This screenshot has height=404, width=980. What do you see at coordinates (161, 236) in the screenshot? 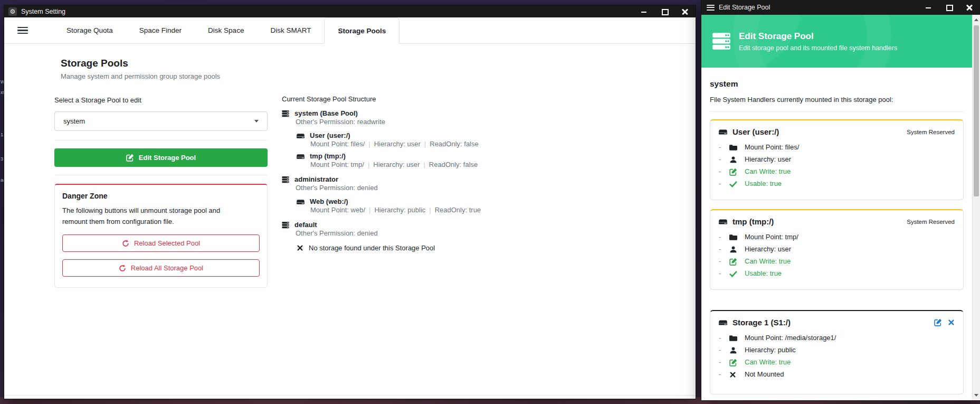
I see `danger-zone-card: Danger Zone The following buttons will u…` at bounding box center [161, 236].